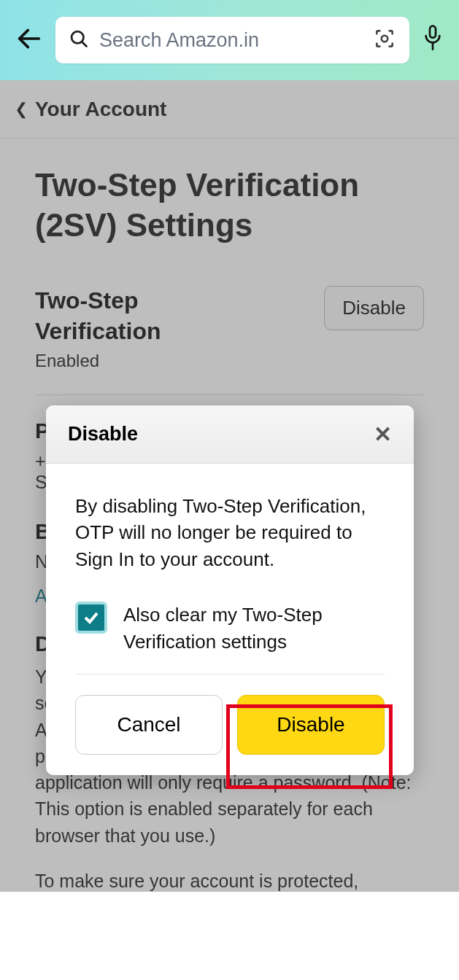 This screenshot has height=980, width=459. What do you see at coordinates (254, 629) in the screenshot?
I see `checkbox-label: Also clear my Two-Step Verification sett…` at bounding box center [254, 629].